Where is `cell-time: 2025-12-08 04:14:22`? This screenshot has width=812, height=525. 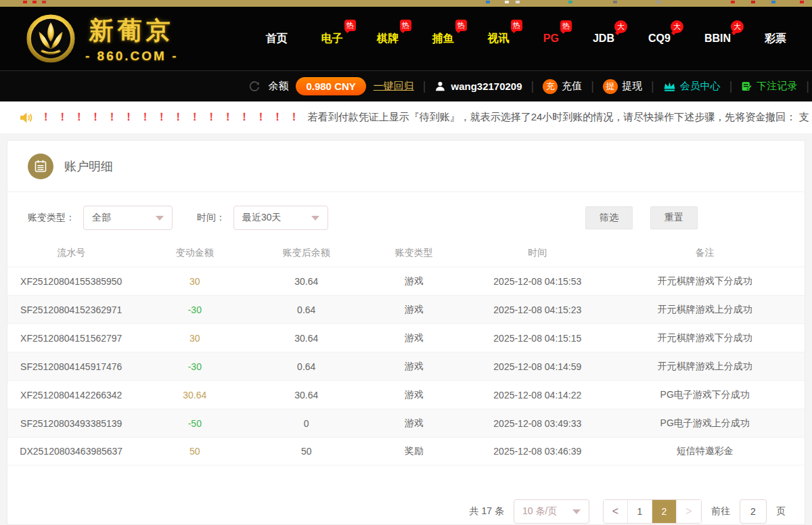 cell-time: 2025-12-08 04:14:22 is located at coordinates (537, 395).